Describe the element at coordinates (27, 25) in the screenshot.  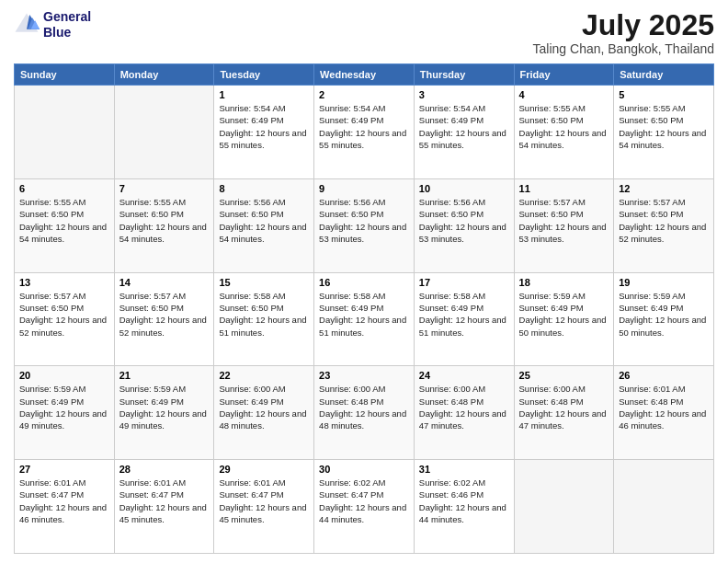
I see `logo-icon` at that location.